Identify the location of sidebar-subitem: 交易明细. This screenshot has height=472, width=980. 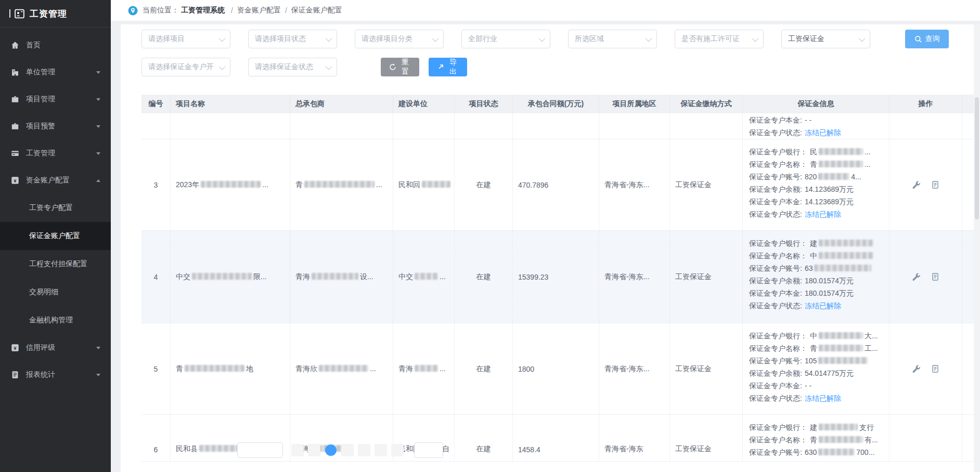
(55, 292).